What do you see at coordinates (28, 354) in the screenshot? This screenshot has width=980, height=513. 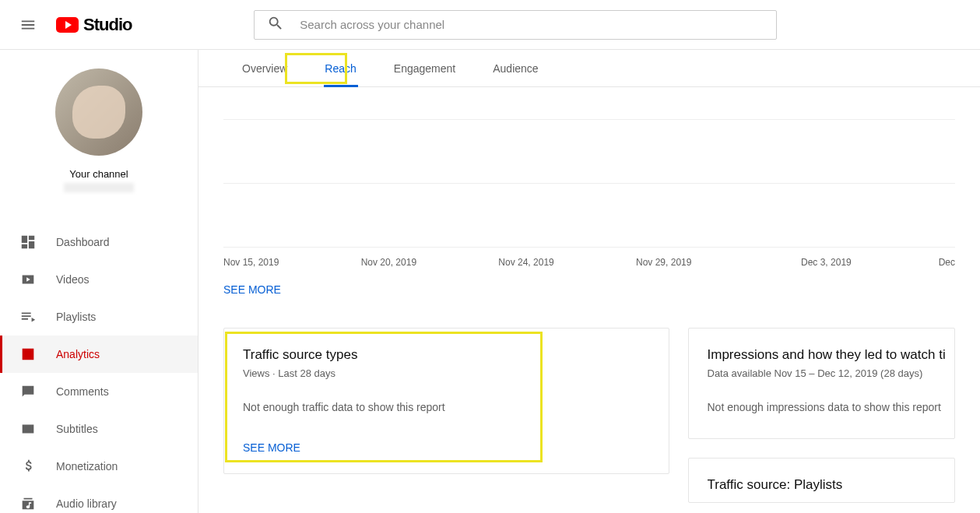 I see `analytics-icon` at bounding box center [28, 354].